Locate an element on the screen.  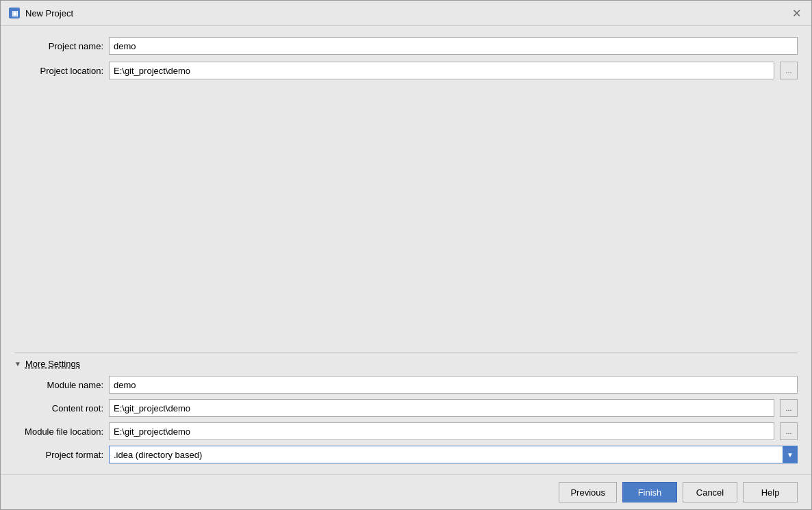
project-name-row: Project name: is located at coordinates (406, 46).